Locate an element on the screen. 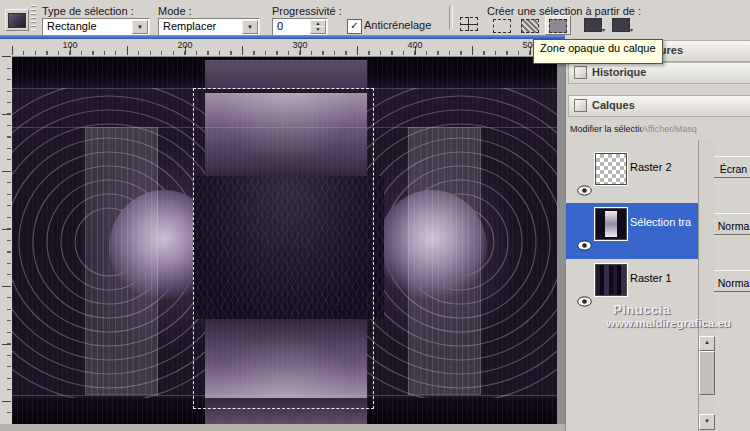 This screenshot has height=431, width=750. layers-scrollbar: ▲ ▼ is located at coordinates (706, 286).